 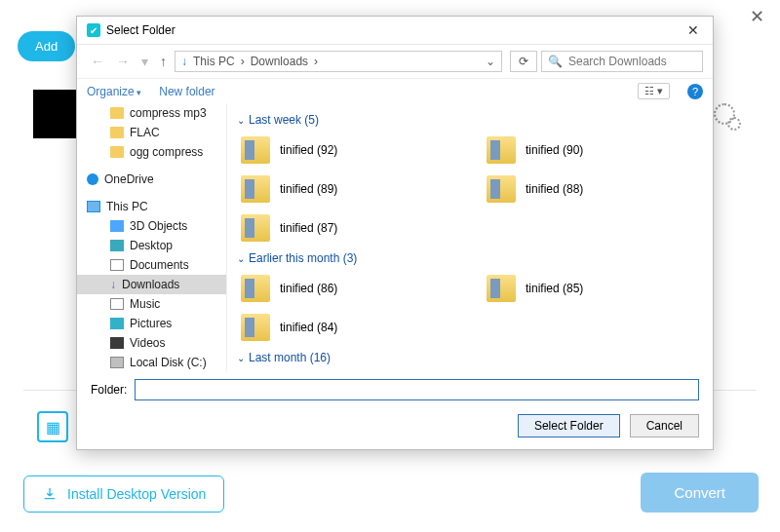 I want to click on tree-item-compress-mp3: compress mp3, so click(x=152, y=113).